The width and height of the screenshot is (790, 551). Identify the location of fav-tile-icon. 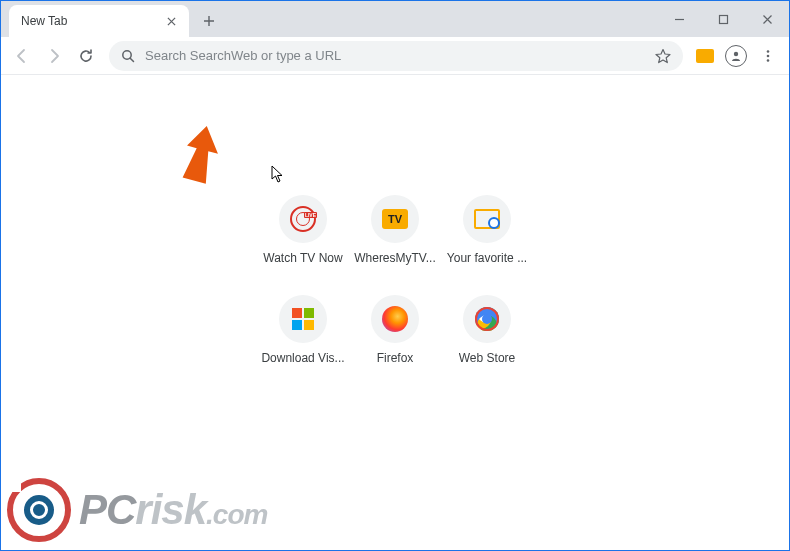
(487, 219).